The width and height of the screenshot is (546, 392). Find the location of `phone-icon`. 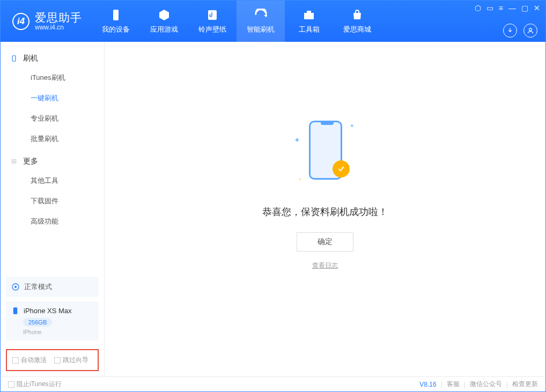

phone-icon is located at coordinates (116, 15).